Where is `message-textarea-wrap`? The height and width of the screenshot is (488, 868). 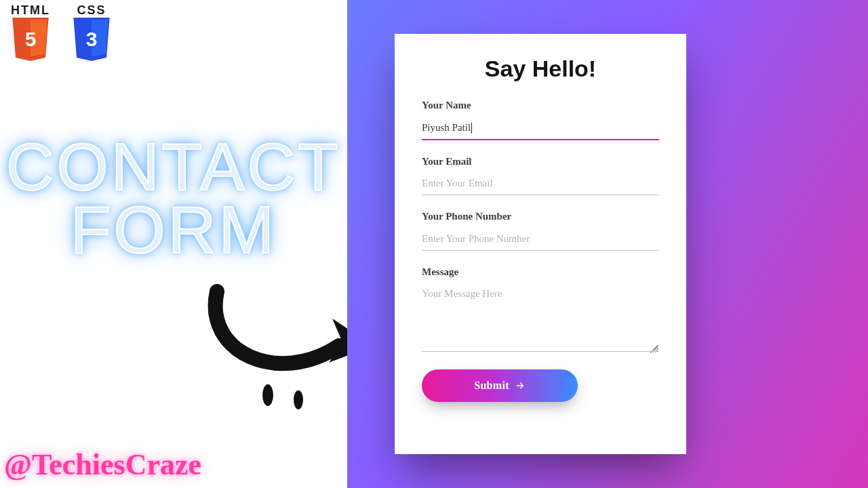
message-textarea-wrap is located at coordinates (540, 319).